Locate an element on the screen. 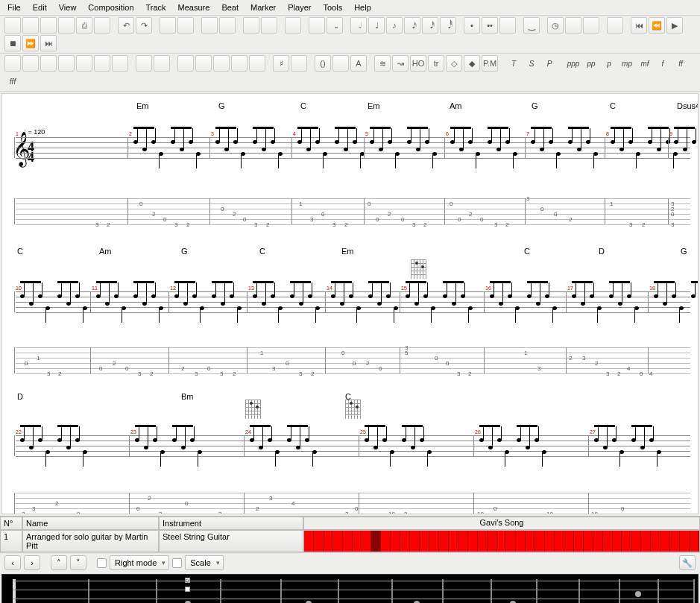  tool-key is located at coordinates (144, 63).